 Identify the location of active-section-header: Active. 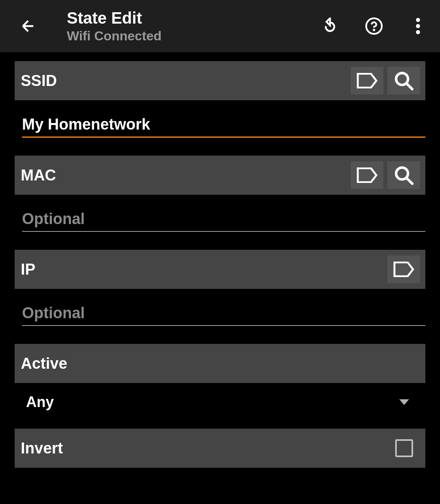
(220, 363).